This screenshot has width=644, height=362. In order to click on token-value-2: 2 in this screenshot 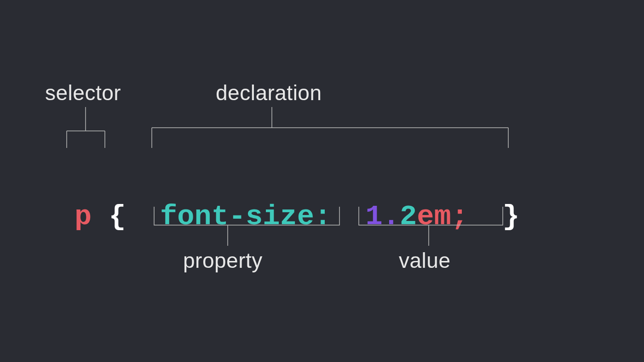, I will do `click(408, 217)`.